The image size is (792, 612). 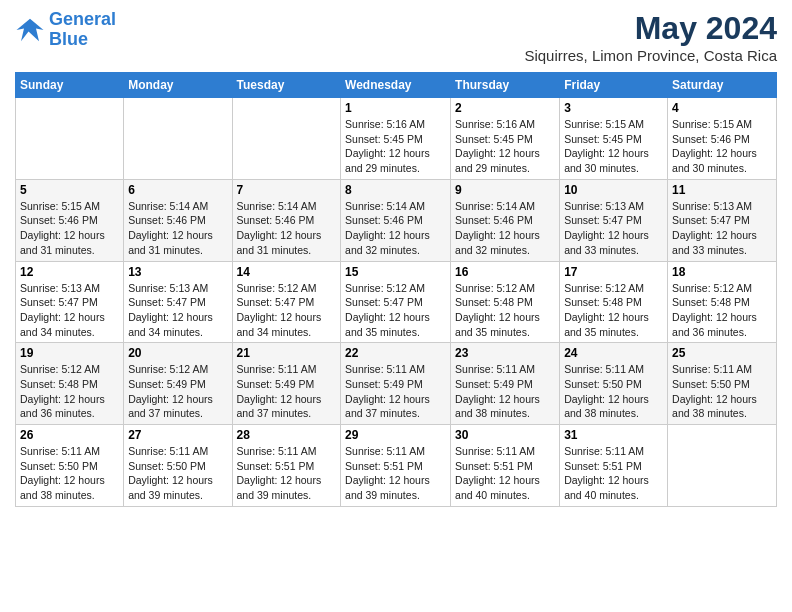 I want to click on day-number: 27, so click(x=178, y=435).